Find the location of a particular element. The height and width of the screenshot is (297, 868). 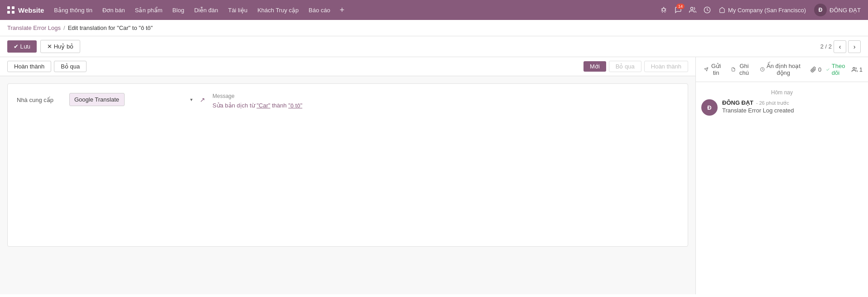

breadcrumb-current: Edit translation for "Car" to "ô tô" is located at coordinates (111, 28).